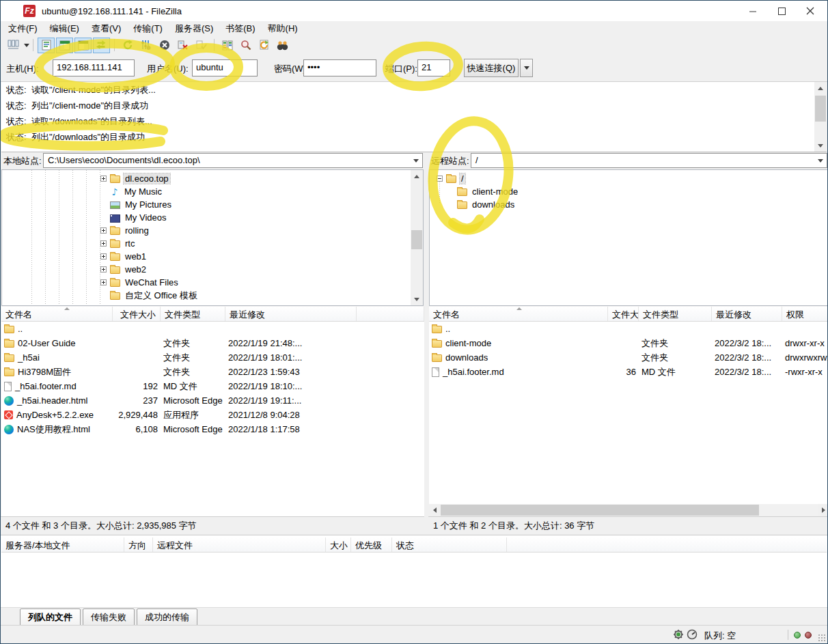 The height and width of the screenshot is (644, 828). I want to click on minimize-button, so click(753, 11).